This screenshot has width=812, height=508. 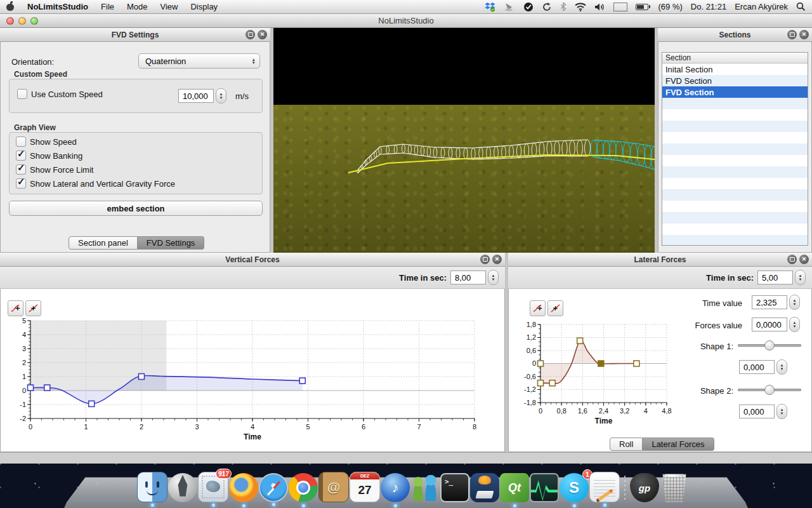 I want to click on show-speed-checkbox, so click(x=21, y=142).